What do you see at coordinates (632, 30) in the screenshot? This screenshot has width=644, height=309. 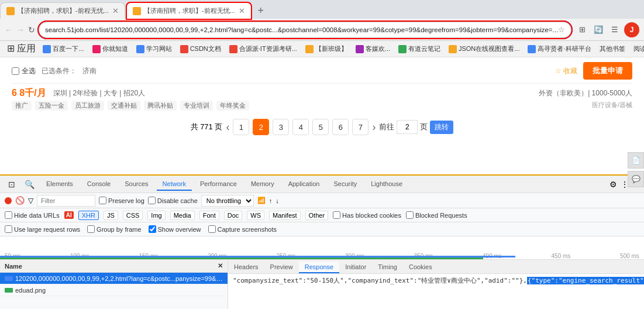 I see `profile-button: J` at bounding box center [632, 30].